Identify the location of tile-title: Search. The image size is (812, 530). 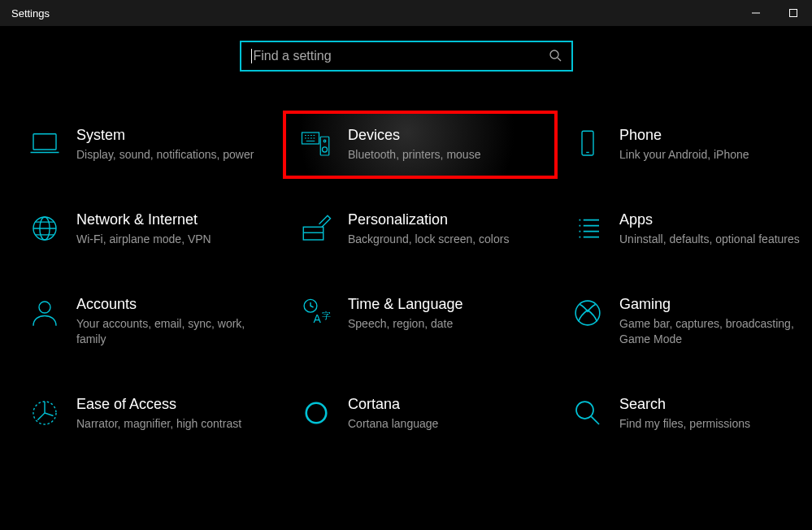
(684, 405).